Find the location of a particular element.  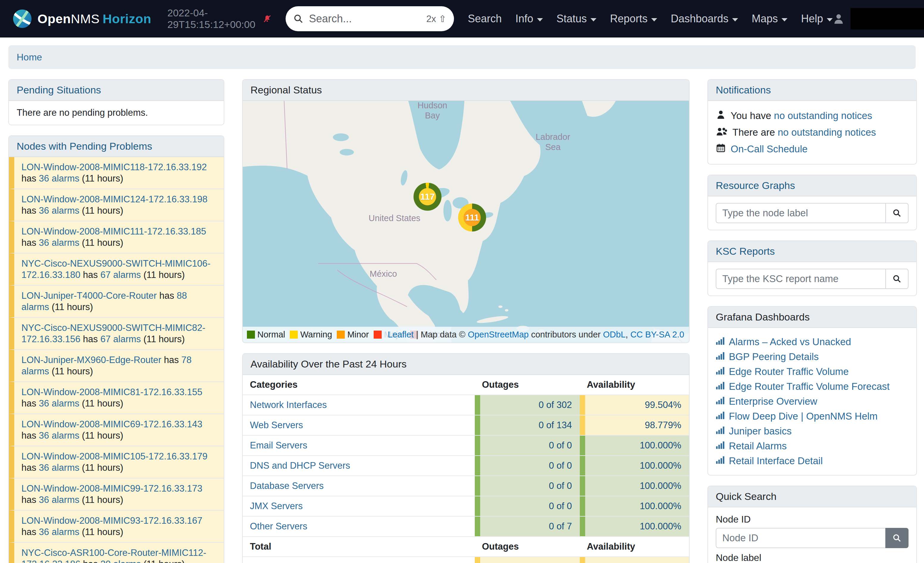

navbar-item-status: Status is located at coordinates (577, 19).